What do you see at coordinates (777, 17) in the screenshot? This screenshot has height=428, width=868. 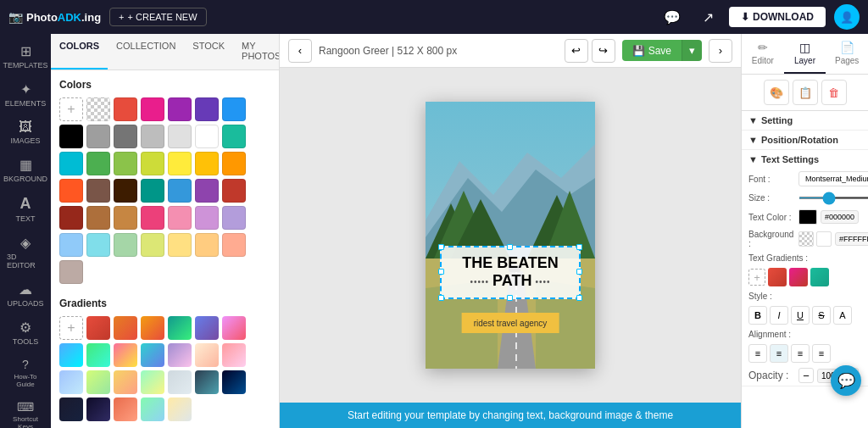 I see `download-button: ⬇ DOWNLOAD` at bounding box center [777, 17].